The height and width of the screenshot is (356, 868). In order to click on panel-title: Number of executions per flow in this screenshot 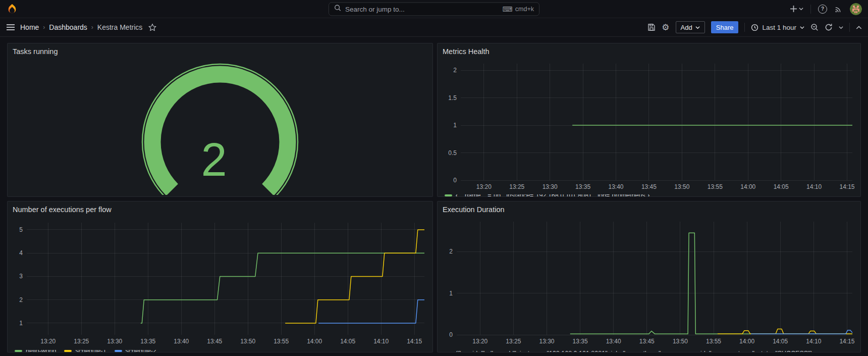, I will do `click(220, 209)`.